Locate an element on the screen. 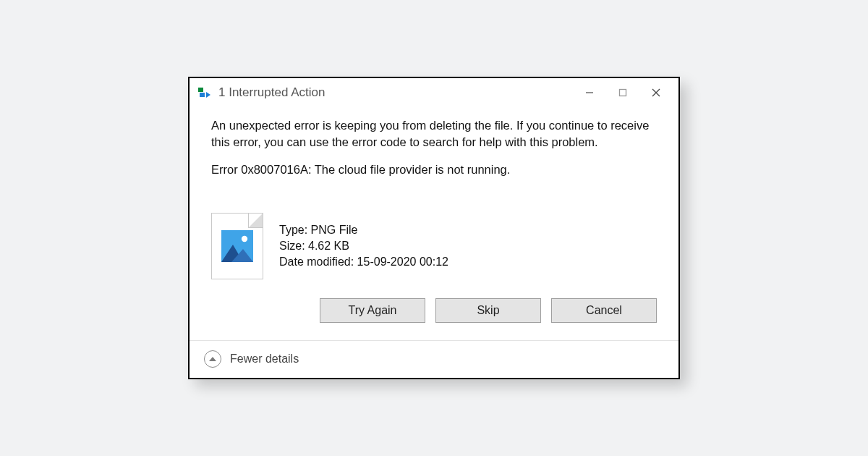  button-row: Try Again Skip Cancel is located at coordinates (434, 317).